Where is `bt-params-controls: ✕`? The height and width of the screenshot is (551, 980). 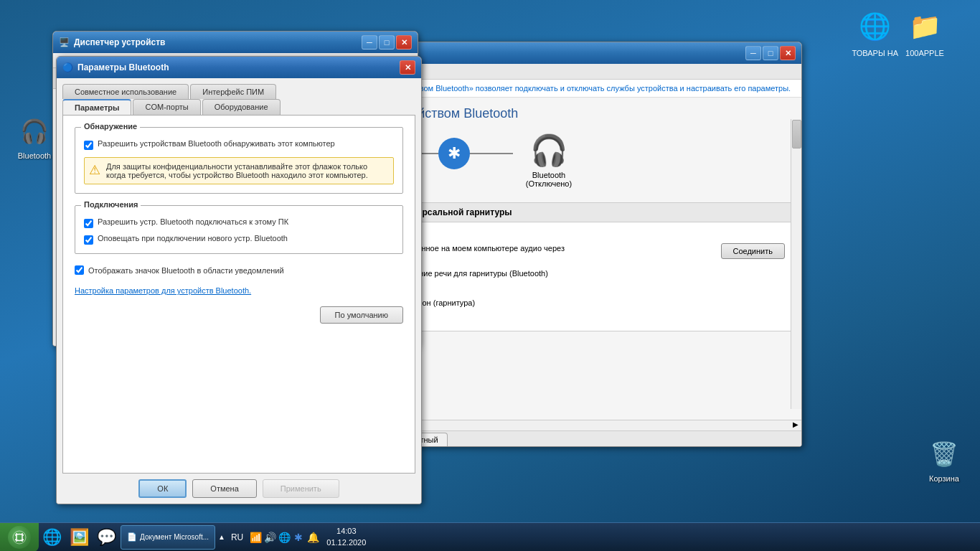 bt-params-controls: ✕ is located at coordinates (407, 67).